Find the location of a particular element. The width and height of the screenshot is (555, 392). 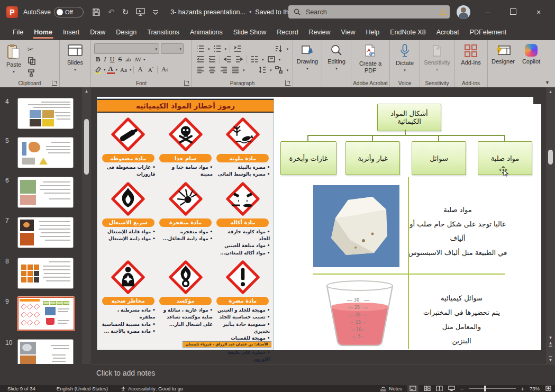

font-size-combobox: ▾ is located at coordinates (172, 49).